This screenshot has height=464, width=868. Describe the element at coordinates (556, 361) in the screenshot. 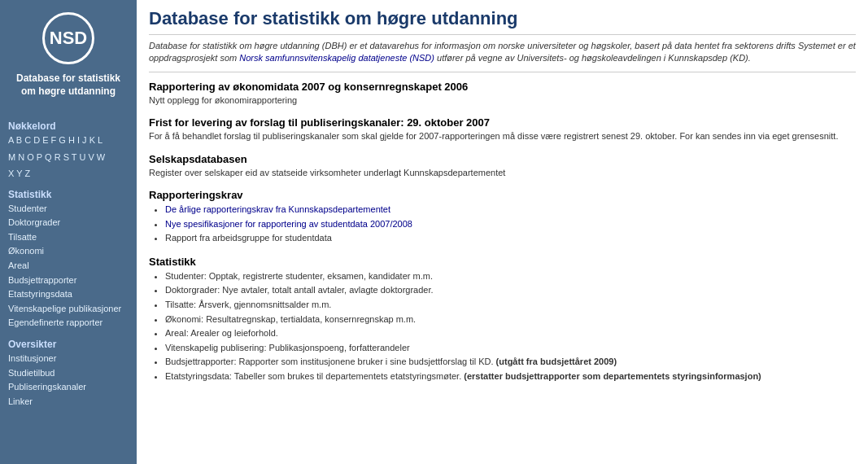

I see `budsjett-bold: (utgått fra budsjettåret 2009)` at that location.